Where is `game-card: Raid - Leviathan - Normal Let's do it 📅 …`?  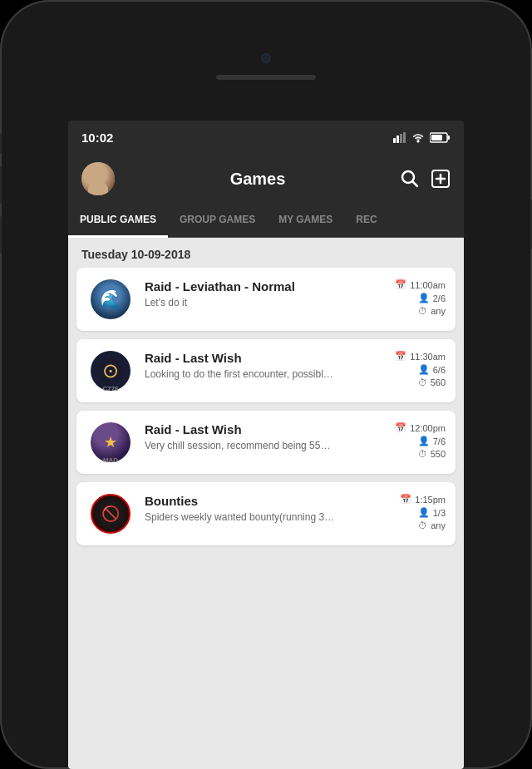
game-card: Raid - Leviathan - Normal Let's do it 📅 … is located at coordinates (266, 299).